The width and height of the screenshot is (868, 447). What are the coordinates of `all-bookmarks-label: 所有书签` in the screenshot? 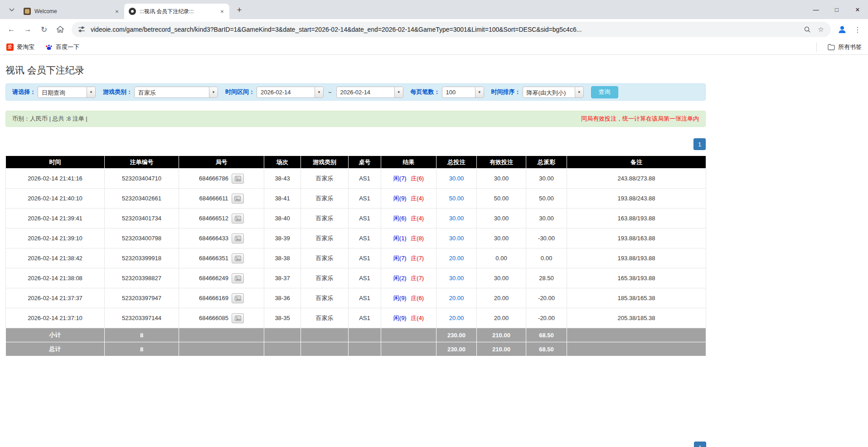 It's located at (850, 47).